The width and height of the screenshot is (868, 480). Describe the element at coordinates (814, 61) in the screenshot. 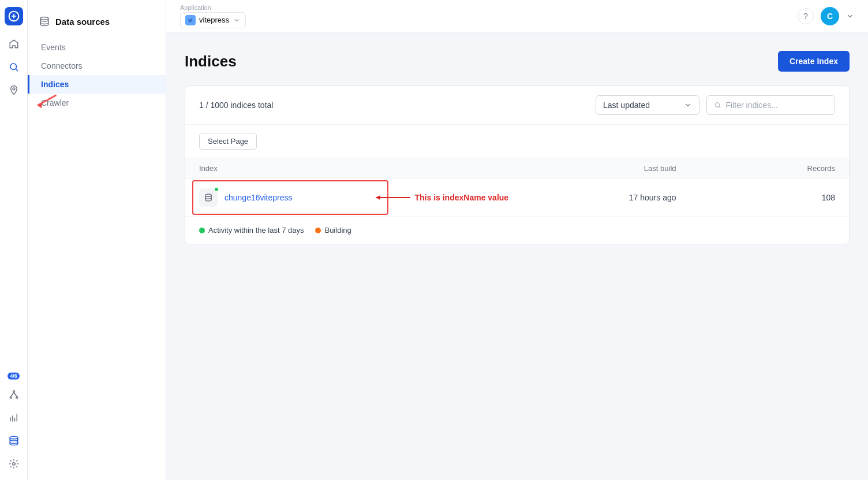

I see `create-index-button: Create Index` at that location.